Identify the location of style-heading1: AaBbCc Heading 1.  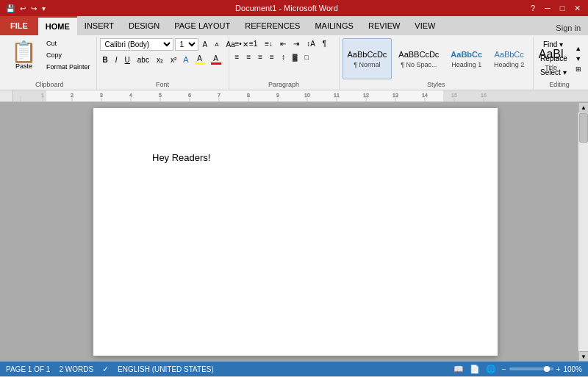
(466, 59).